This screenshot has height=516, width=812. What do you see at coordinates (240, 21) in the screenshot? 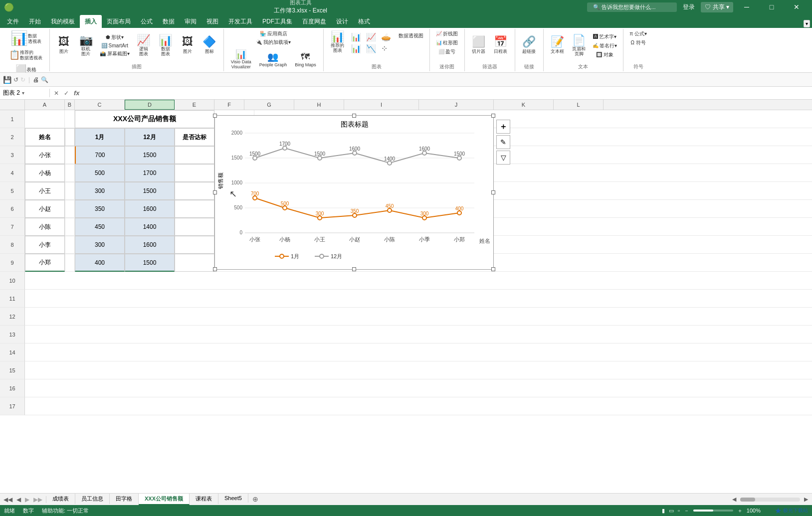
I see `tab-dev: 开发工具` at bounding box center [240, 21].